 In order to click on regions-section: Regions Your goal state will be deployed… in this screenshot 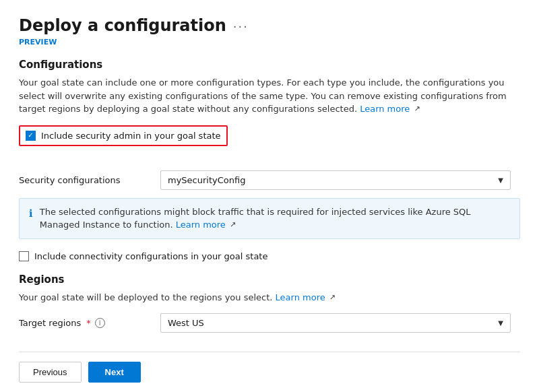, I will do `click(270, 303)`.